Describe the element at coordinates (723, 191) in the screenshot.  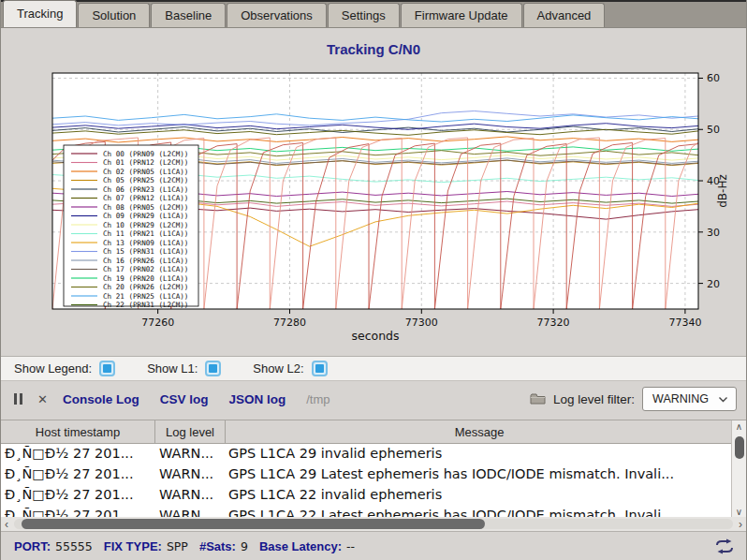
I see `y-axis-label: dB-Hz` at that location.